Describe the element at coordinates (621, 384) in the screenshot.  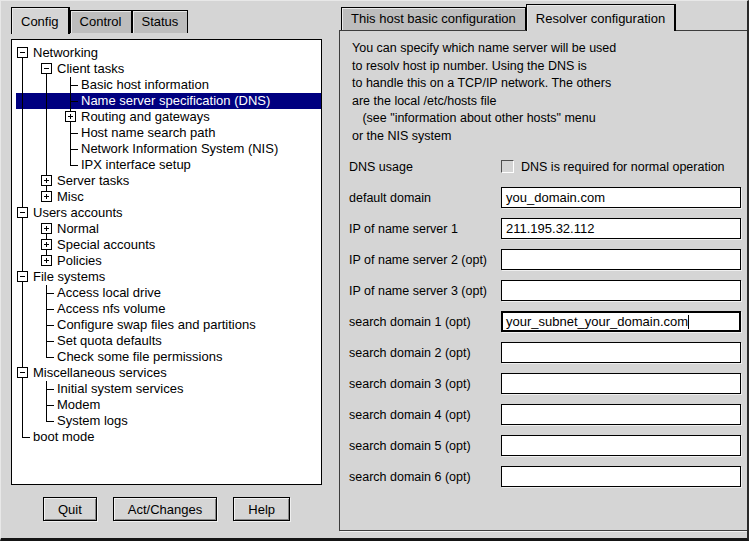
I see `search-domain-3-opt-input` at that location.